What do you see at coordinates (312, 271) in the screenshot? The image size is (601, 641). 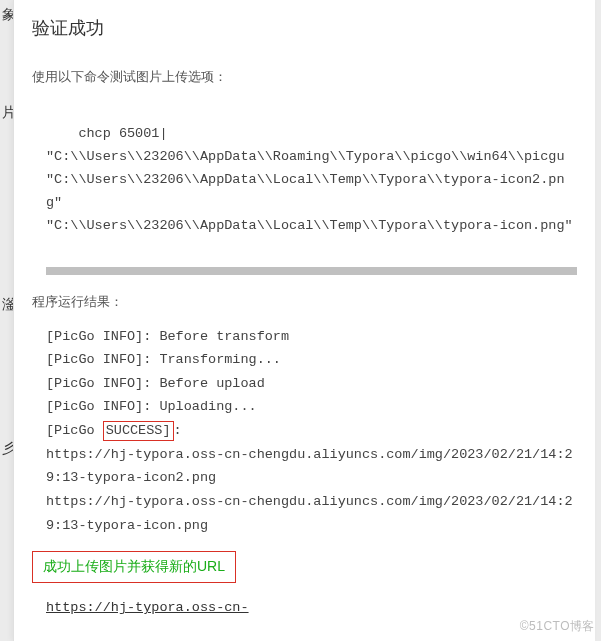 I see `horizontal-scrollbar` at bounding box center [312, 271].